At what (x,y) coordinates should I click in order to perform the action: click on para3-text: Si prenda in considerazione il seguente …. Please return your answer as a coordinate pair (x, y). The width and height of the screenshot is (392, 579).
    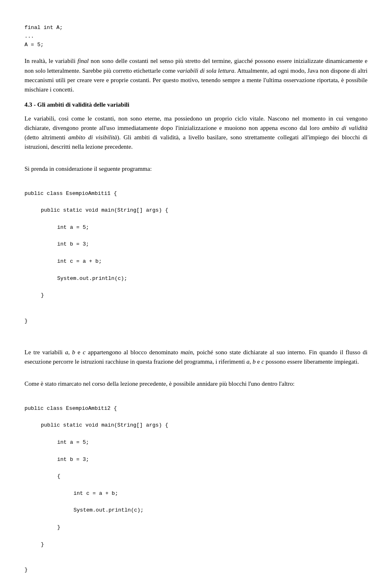
    Looking at the image, I should click on (196, 169).